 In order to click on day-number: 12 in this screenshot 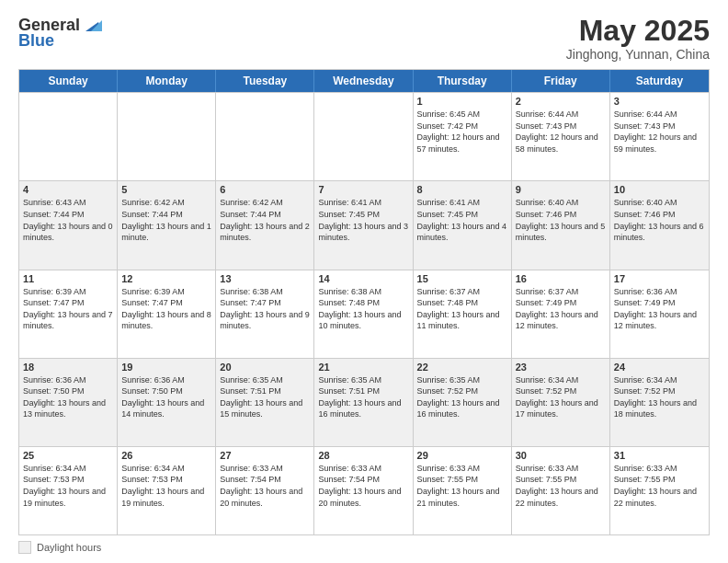, I will do `click(166, 279)`.